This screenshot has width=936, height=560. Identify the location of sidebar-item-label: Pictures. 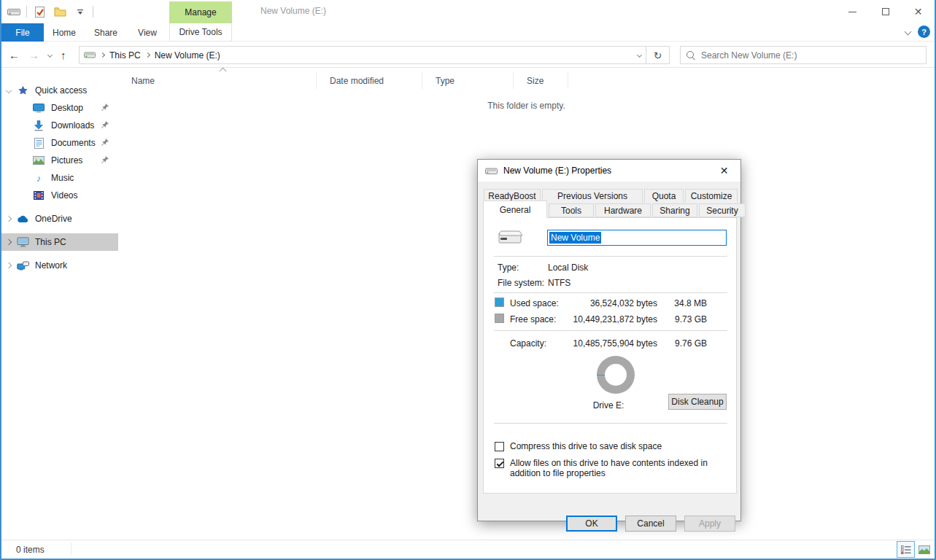
(67, 160).